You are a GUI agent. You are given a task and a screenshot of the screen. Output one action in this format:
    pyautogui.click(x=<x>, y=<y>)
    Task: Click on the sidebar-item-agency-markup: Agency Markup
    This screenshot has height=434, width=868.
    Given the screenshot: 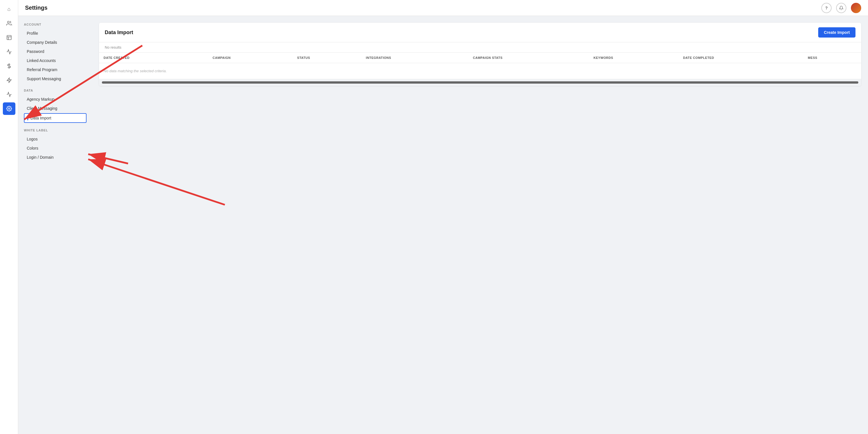 What is the action you would take?
    pyautogui.click(x=55, y=99)
    